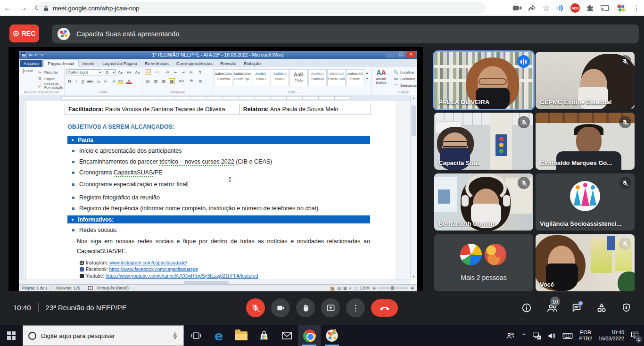 Image resolution: width=644 pixels, height=346 pixels. Describe the element at coordinates (537, 336) in the screenshot. I see `network-icon` at that location.